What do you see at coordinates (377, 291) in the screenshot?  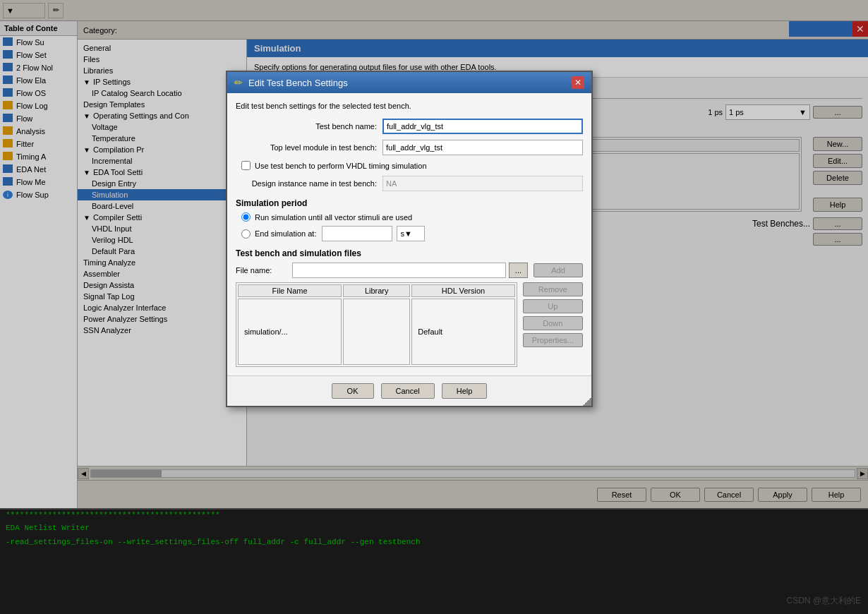 I see `library-col: Library` at bounding box center [377, 291].